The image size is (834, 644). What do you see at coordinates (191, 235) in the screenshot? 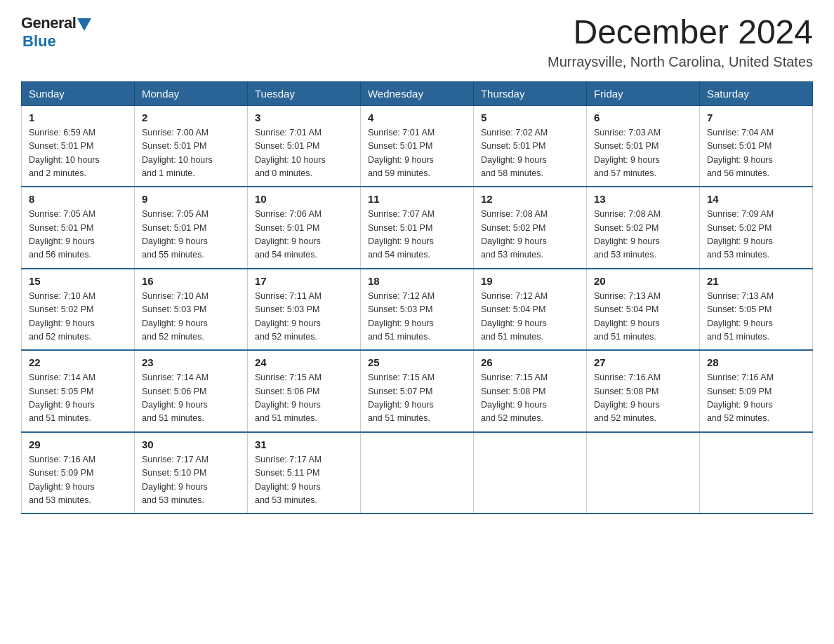
I see `day-info: Sunrise: 7:05 AMSunset: 5:01 PMDaylight:…` at bounding box center [191, 235].